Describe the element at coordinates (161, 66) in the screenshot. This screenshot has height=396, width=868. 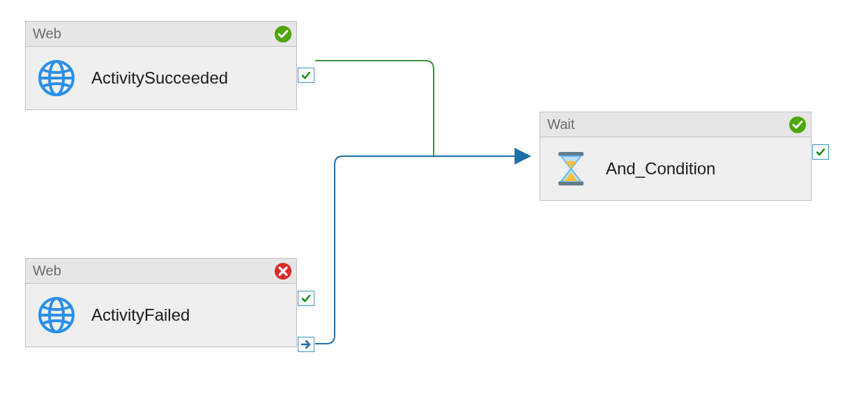
I see `node-activity-succeeded: Web ActivitySucceeded` at that location.